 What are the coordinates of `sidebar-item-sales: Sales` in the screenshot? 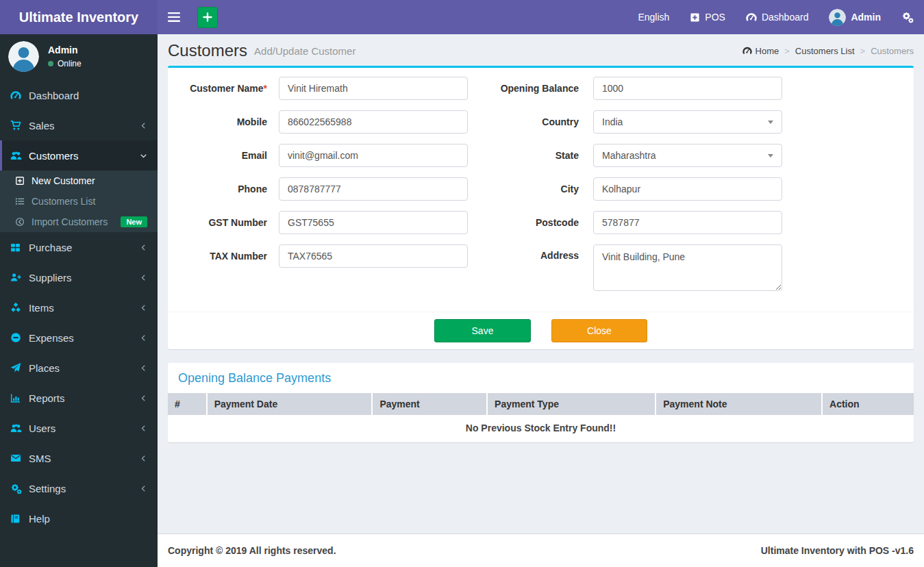 It's located at (79, 125).